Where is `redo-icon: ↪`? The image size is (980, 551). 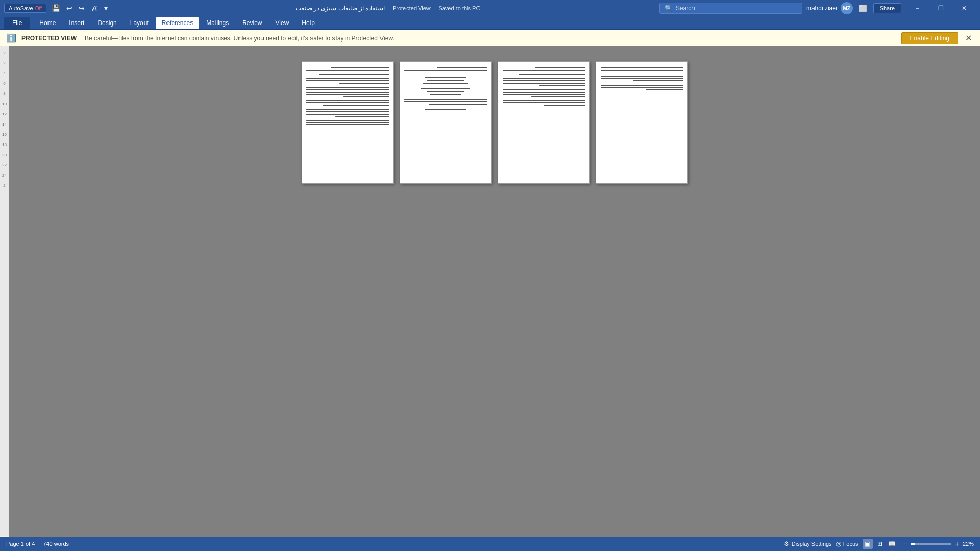
redo-icon: ↪ is located at coordinates (82, 8).